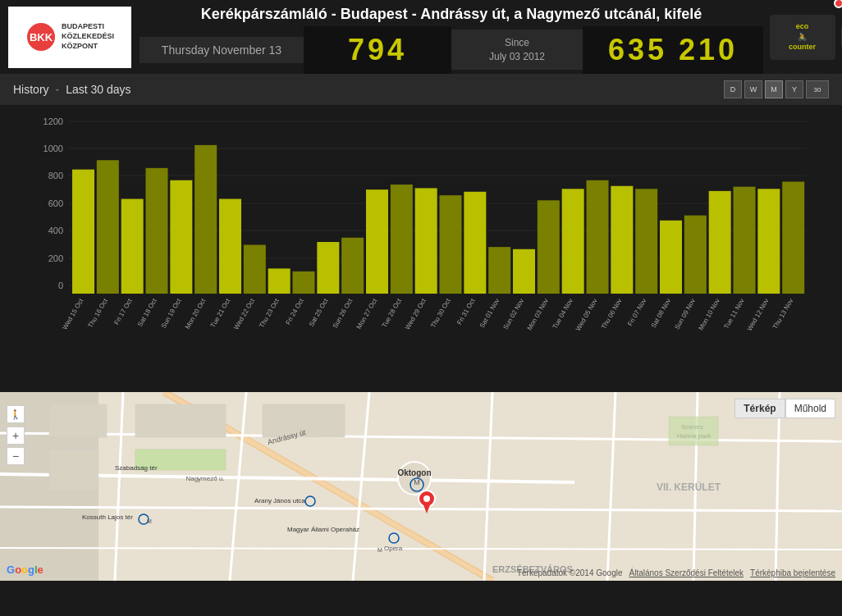 The width and height of the screenshot is (842, 616). Describe the element at coordinates (793, 573) in the screenshot. I see `map-report: Térképhiba bejelentése` at that location.